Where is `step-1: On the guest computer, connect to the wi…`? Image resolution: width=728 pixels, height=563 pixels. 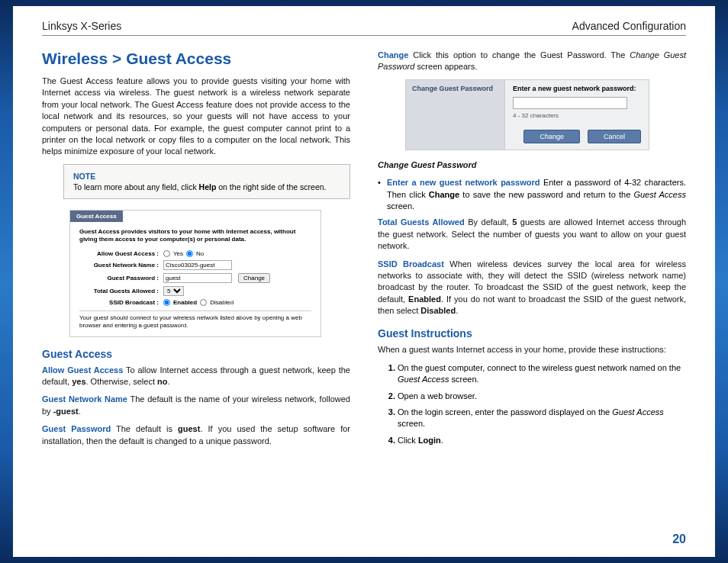 step-1: On the guest computer, connect to the wi… is located at coordinates (542, 374).